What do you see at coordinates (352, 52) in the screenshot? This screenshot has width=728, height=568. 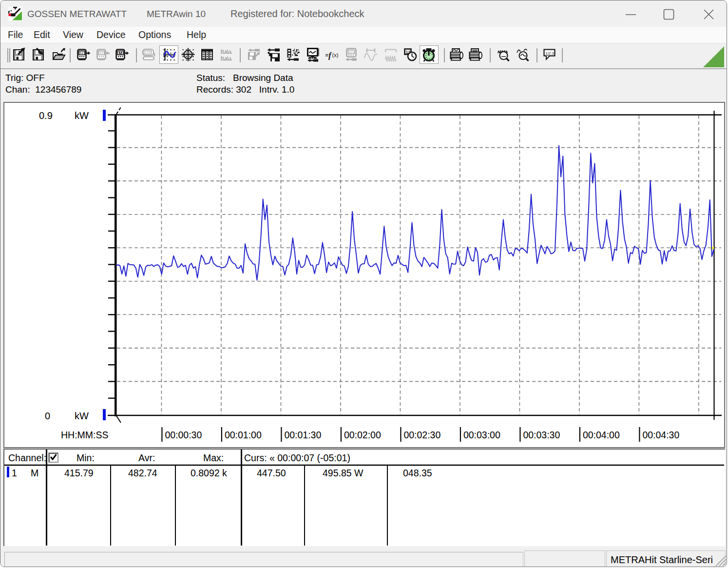 I see `svg-text: 321` at bounding box center [352, 52].